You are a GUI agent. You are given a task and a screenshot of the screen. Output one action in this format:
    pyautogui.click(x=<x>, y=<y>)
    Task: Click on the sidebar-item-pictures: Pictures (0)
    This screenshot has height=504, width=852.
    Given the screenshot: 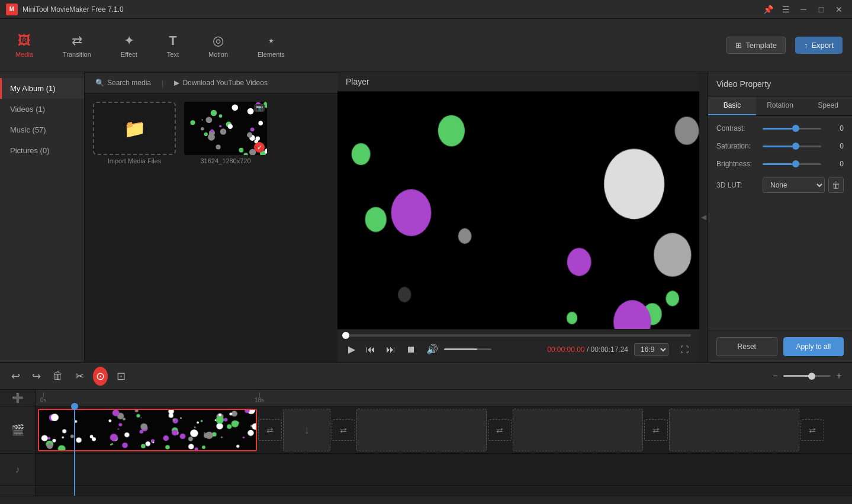 What is the action you would take?
    pyautogui.click(x=42, y=150)
    